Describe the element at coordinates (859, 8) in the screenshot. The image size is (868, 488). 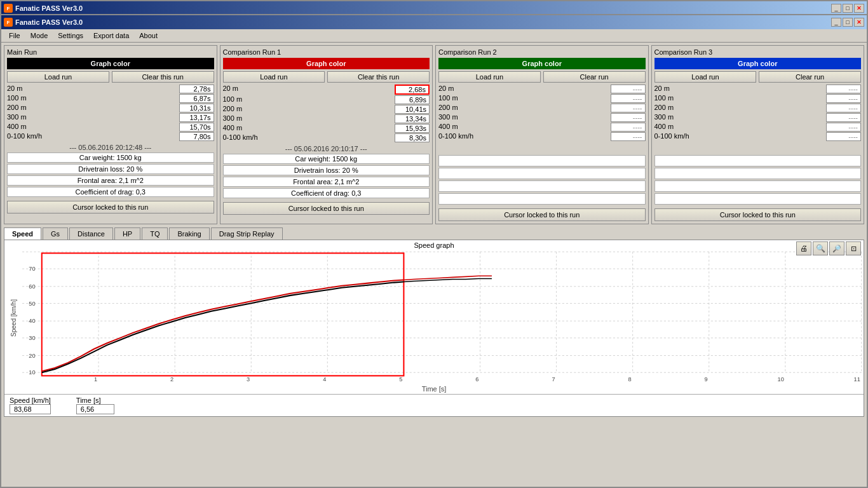
I see `close-btn-back: ✕` at that location.